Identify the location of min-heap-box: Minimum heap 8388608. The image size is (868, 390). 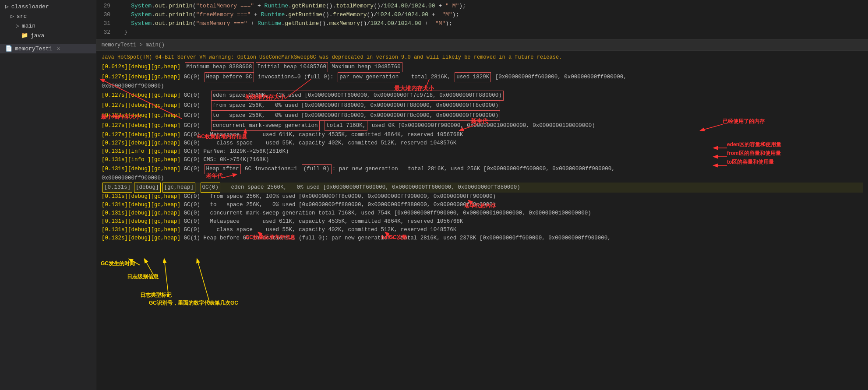
(219, 67).